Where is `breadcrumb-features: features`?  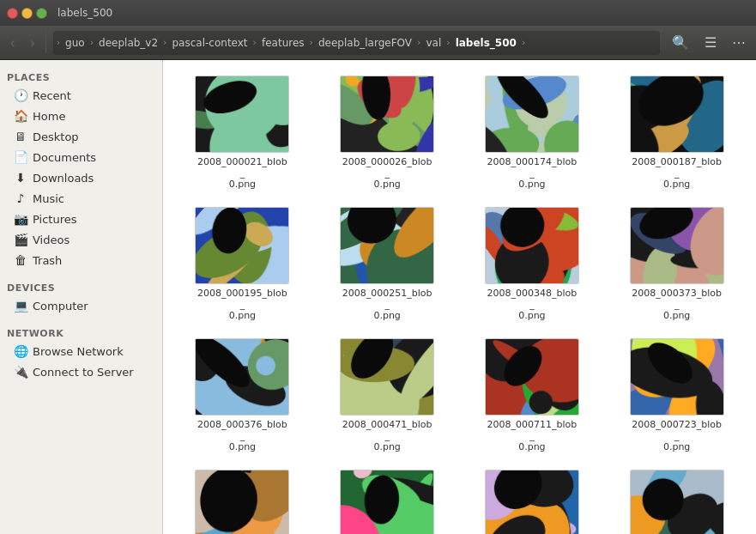 breadcrumb-features: features is located at coordinates (283, 43).